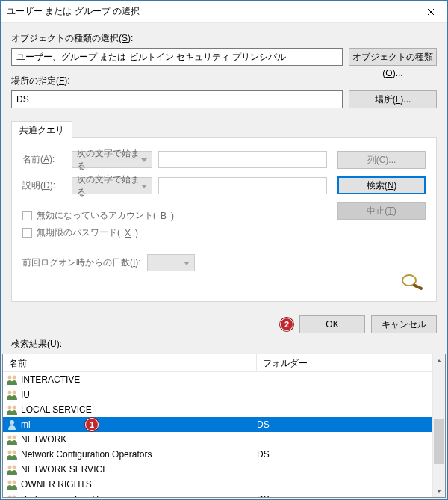 This screenshot has height=500, width=448. What do you see at coordinates (171, 263) in the screenshot?
I see `last-logon-select` at bounding box center [171, 263].